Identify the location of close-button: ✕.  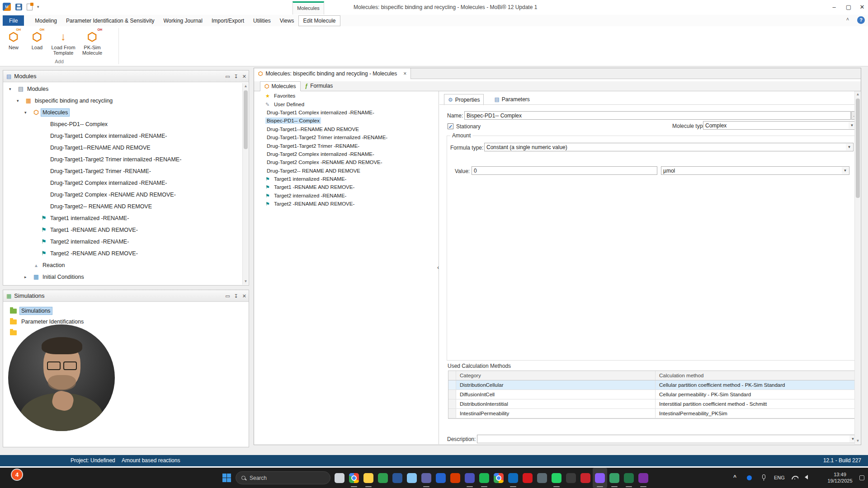
(862, 7).